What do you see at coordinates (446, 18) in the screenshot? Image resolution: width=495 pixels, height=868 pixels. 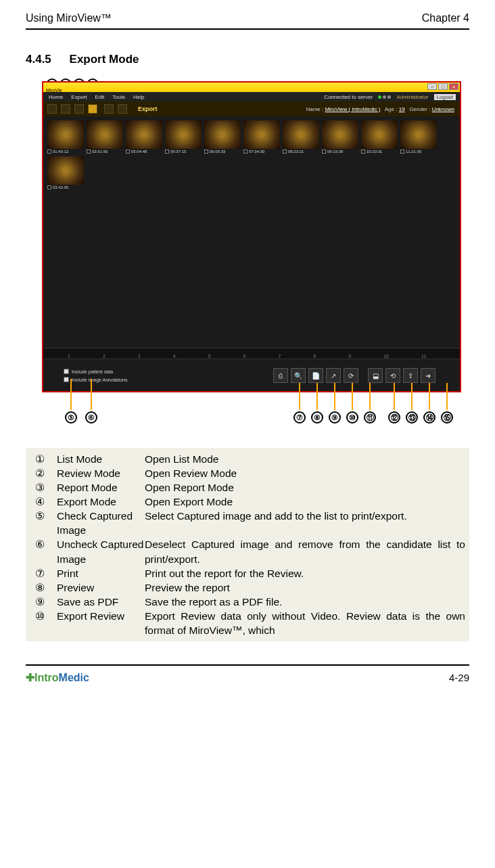 I see `header-right: Chapter 4` at bounding box center [446, 18].